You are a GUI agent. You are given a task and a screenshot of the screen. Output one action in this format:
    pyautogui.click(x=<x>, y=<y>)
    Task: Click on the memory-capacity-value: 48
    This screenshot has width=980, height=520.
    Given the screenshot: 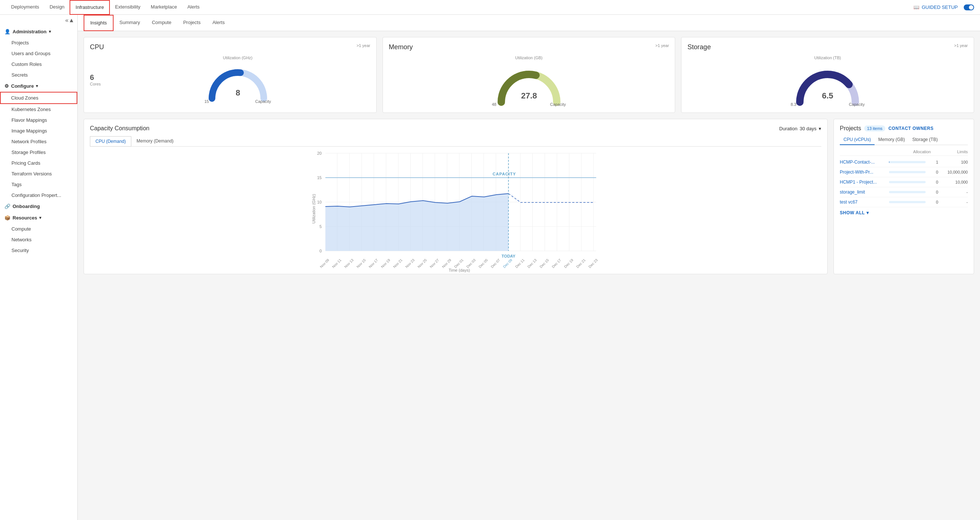 What is the action you would take?
    pyautogui.click(x=494, y=104)
    